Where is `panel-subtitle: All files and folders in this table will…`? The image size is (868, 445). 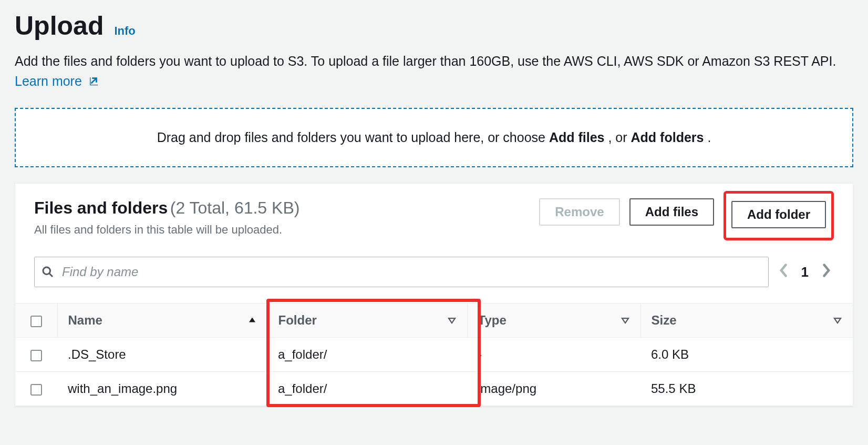
panel-subtitle: All files and folders in this table will… is located at coordinates (282, 230).